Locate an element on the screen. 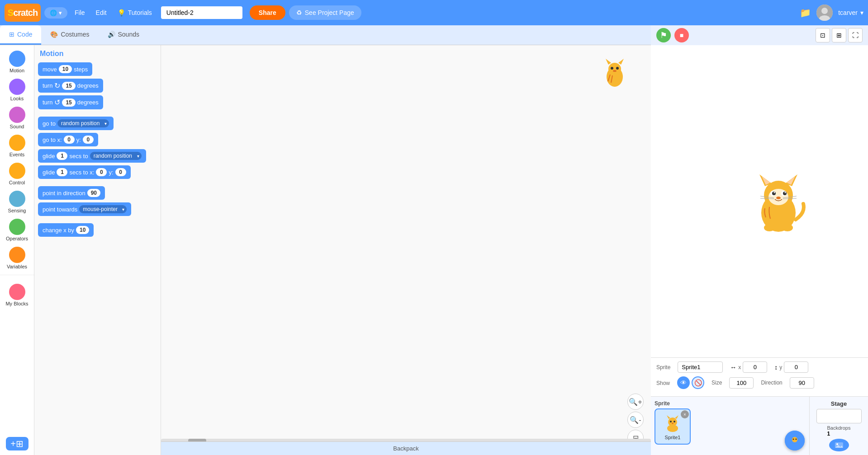 This screenshot has width=868, height=455. green-flag-icon: ⚑ is located at coordinates (664, 35).